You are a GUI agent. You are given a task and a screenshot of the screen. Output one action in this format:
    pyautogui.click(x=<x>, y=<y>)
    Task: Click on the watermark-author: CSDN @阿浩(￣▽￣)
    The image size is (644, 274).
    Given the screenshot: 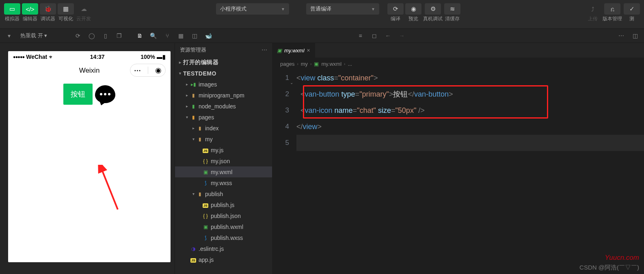 What is the action you would take?
    pyautogui.click(x=609, y=268)
    